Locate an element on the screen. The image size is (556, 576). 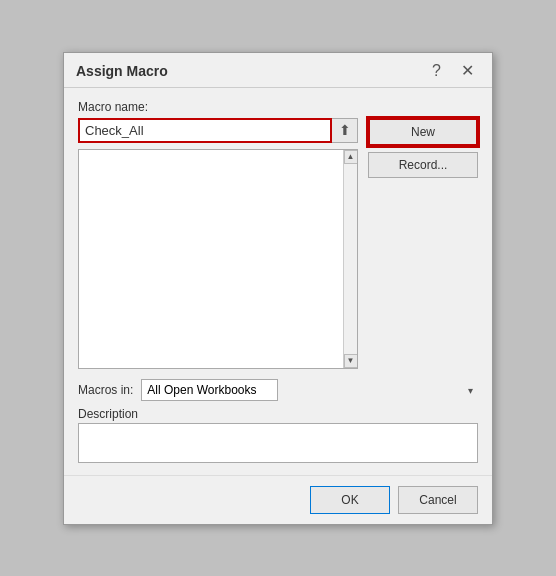
cancel-button: Cancel is located at coordinates (438, 500).